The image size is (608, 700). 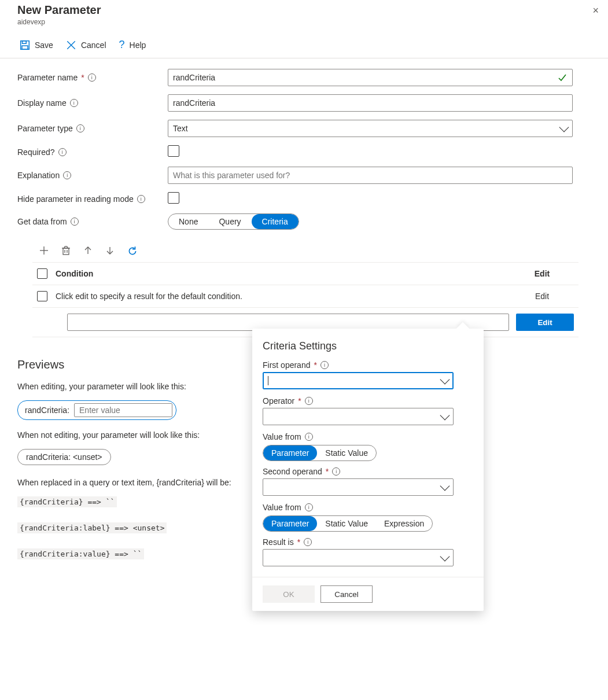 What do you see at coordinates (368, 401) in the screenshot?
I see `operator-label: Operator* i` at bounding box center [368, 401].